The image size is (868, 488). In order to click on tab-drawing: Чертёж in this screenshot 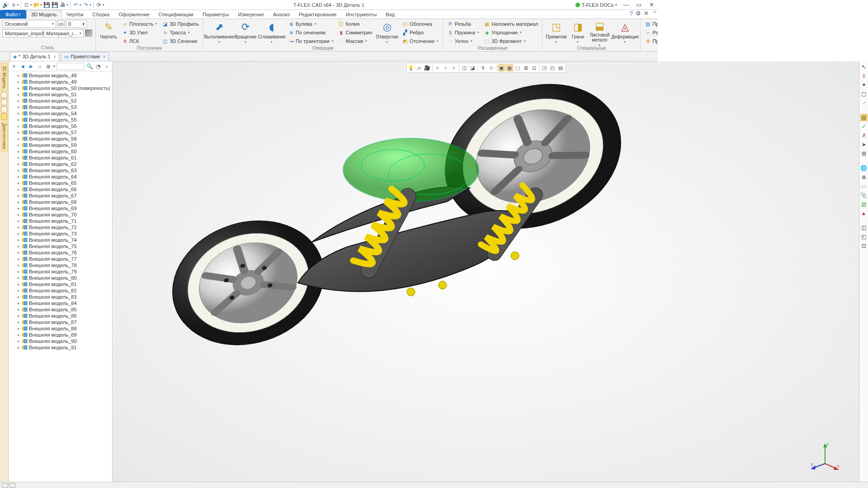, I will do `click(75, 14)`.